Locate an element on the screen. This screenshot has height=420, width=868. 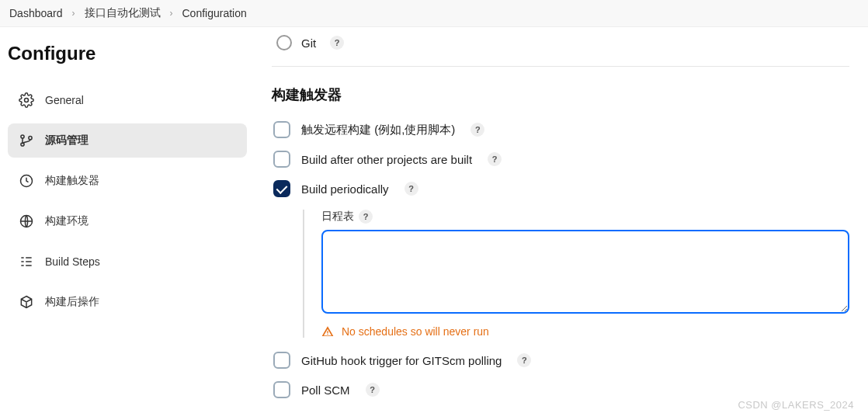
checkbox-poll-scm-label: Poll SCM is located at coordinates (326, 390).